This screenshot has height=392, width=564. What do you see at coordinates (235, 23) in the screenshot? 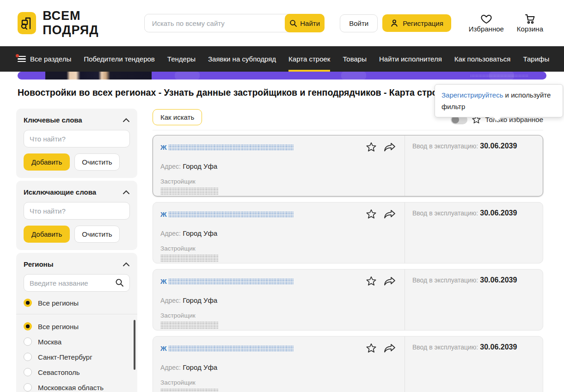
I see `site-search: Найти` at bounding box center [235, 23].